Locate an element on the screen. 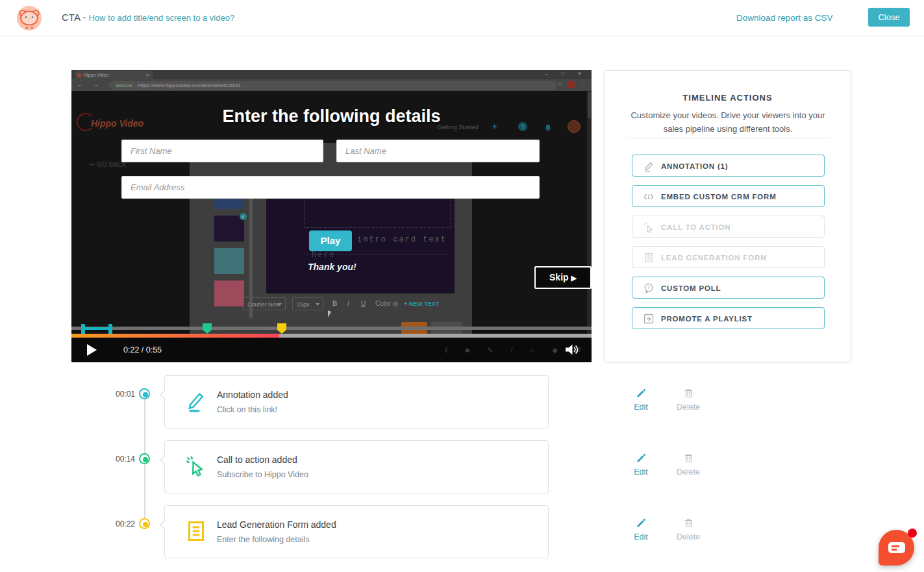  timeline-actions-panel: TIMELINE ACTIONS Customize your videos. … is located at coordinates (727, 216).